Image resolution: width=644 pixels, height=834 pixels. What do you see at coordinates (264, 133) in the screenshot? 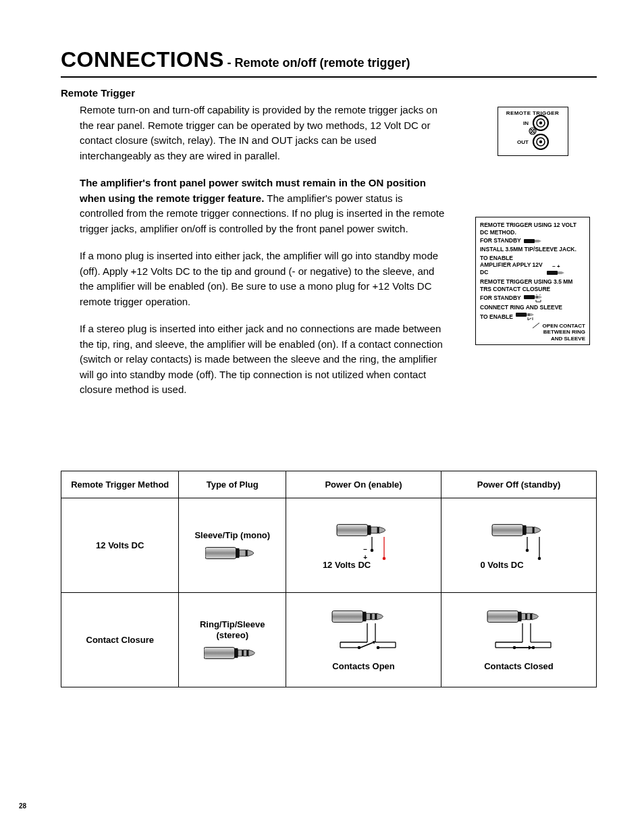
I see `paragraph-1: Remote turn-on and turn-off capability i…` at bounding box center [264, 133].